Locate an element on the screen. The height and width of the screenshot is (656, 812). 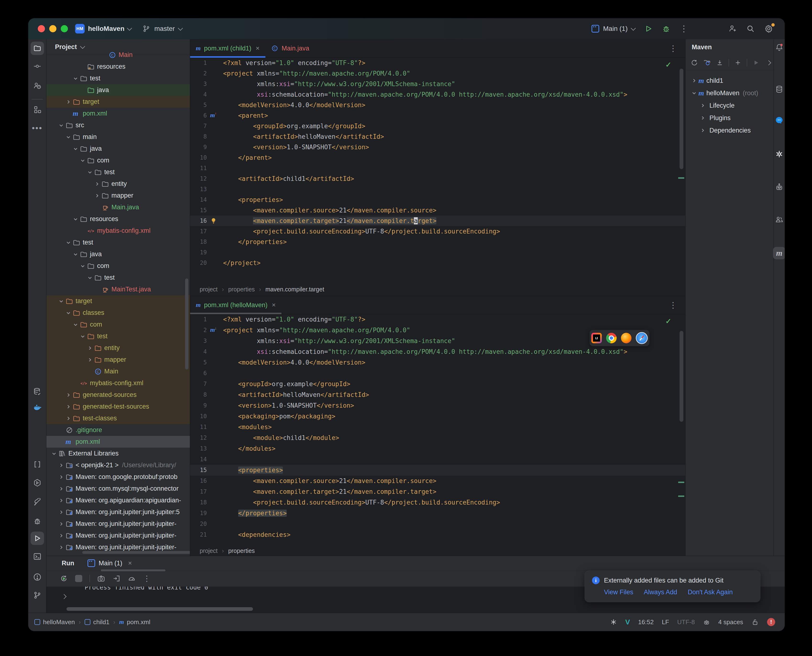
notification-action-view-files: View Files is located at coordinates (619, 592).